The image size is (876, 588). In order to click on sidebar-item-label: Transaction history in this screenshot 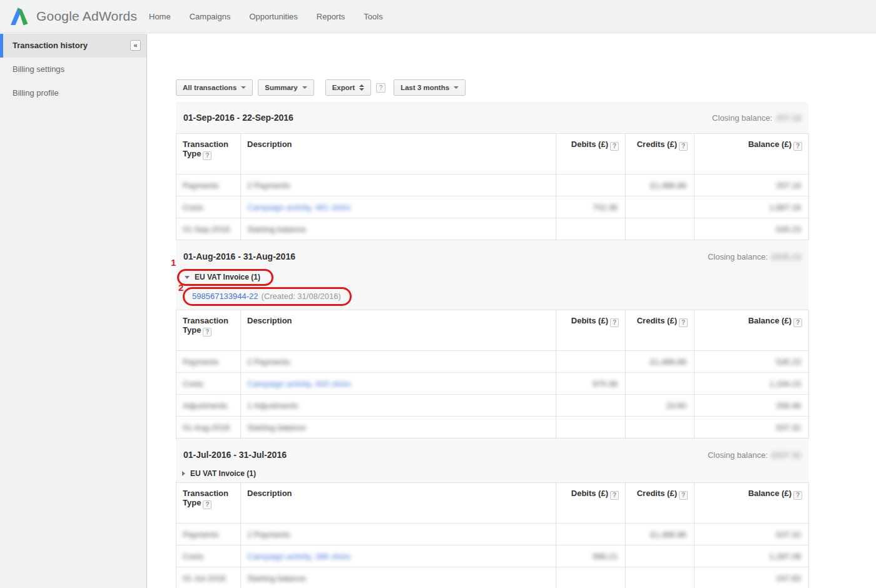, I will do `click(50, 45)`.